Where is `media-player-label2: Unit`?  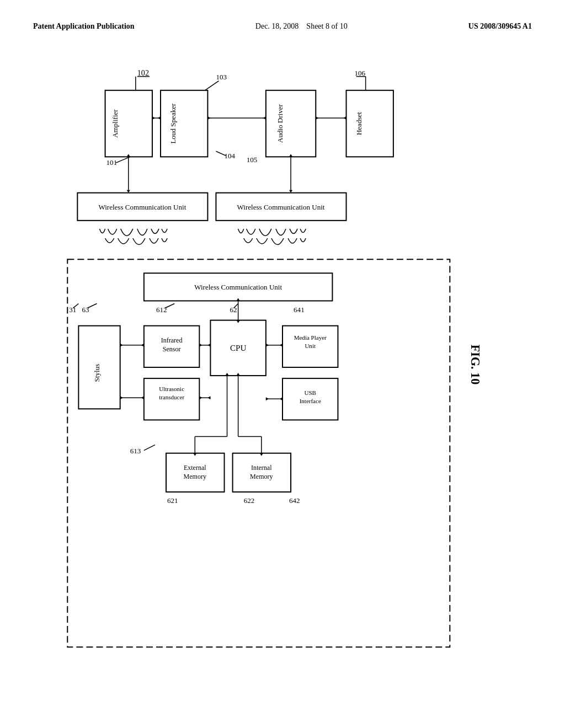 media-player-label2: Unit is located at coordinates (310, 346).